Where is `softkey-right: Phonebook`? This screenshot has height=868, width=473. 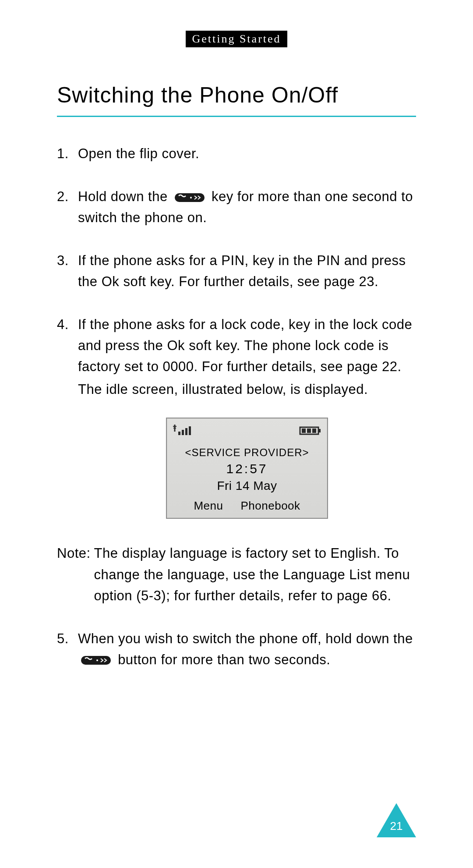
softkey-right: Phonebook is located at coordinates (270, 506).